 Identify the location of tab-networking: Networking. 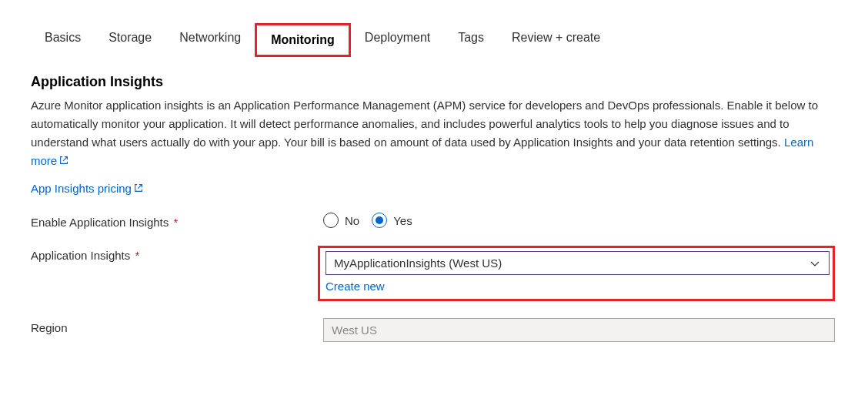
(210, 40).